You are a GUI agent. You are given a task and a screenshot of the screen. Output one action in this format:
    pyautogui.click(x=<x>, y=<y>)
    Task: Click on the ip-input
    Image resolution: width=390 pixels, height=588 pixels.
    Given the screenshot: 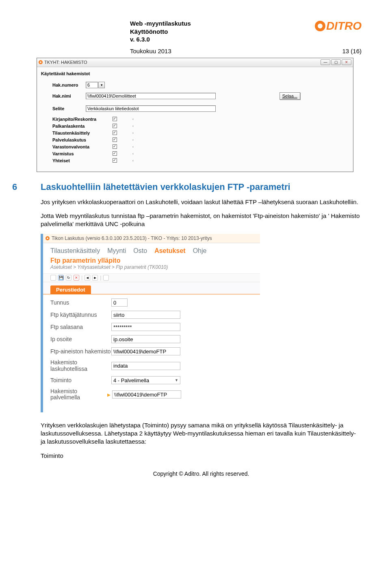 What is the action you would take?
    pyautogui.click(x=146, y=339)
    